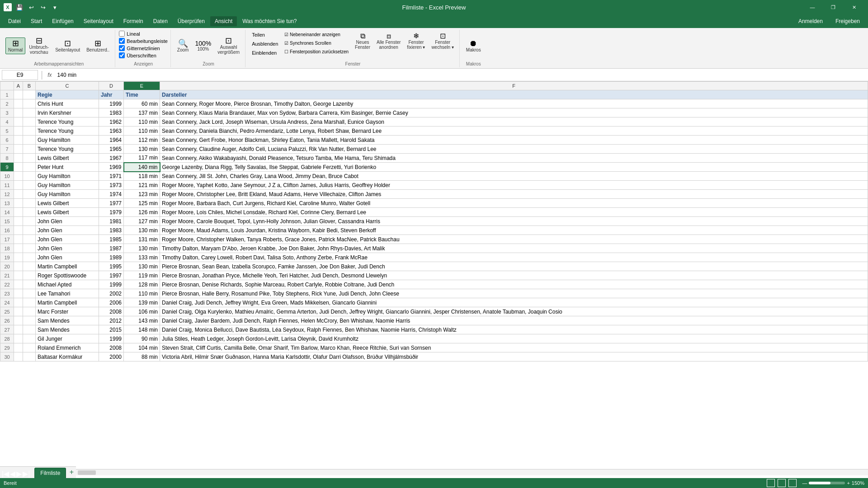 The height and width of the screenshot is (488, 868). What do you see at coordinates (111, 95) in the screenshot?
I see `cell-D1: Jahr` at bounding box center [111, 95].